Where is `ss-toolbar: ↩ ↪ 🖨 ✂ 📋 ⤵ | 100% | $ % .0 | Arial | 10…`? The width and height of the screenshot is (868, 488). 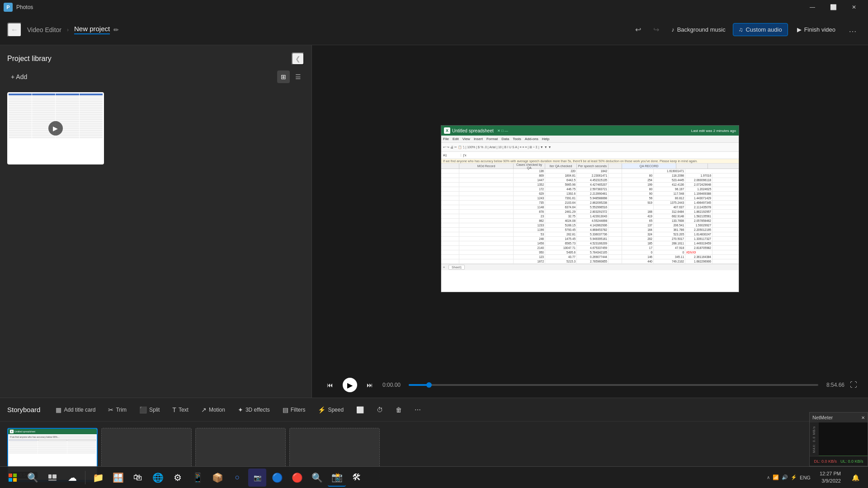 ss-toolbar: ↩ ↪ 🖨 ✂ 📋 ⤵ | 100% | $ % .0 | Arial | 10… is located at coordinates (590, 147).